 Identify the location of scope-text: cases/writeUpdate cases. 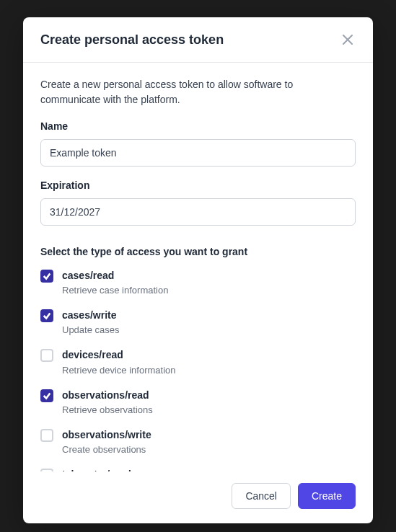
(91, 322).